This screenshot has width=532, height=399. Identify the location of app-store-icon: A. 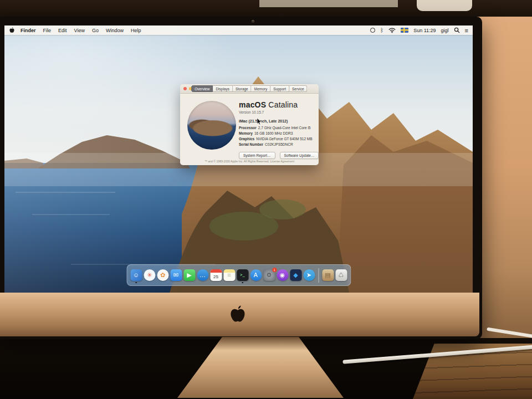
(256, 275).